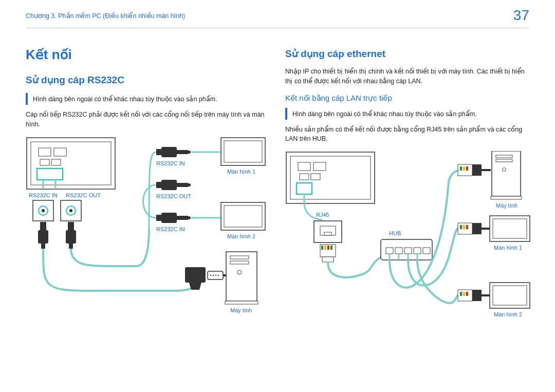 This screenshot has height=392, width=555. Describe the element at coordinates (171, 163) in the screenshot. I see `label-rs232c-in-mid-top: RS232C IN` at that location.